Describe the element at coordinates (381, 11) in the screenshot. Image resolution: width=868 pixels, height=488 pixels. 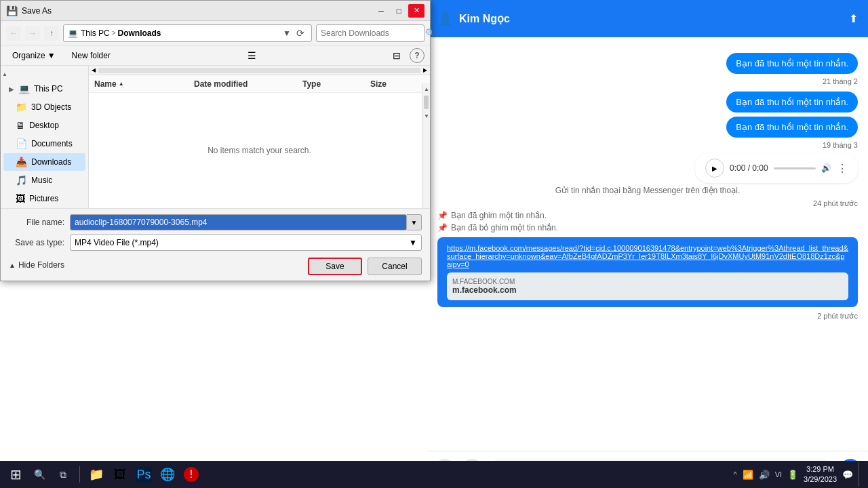
I see `minimize-button: ─` at that location.